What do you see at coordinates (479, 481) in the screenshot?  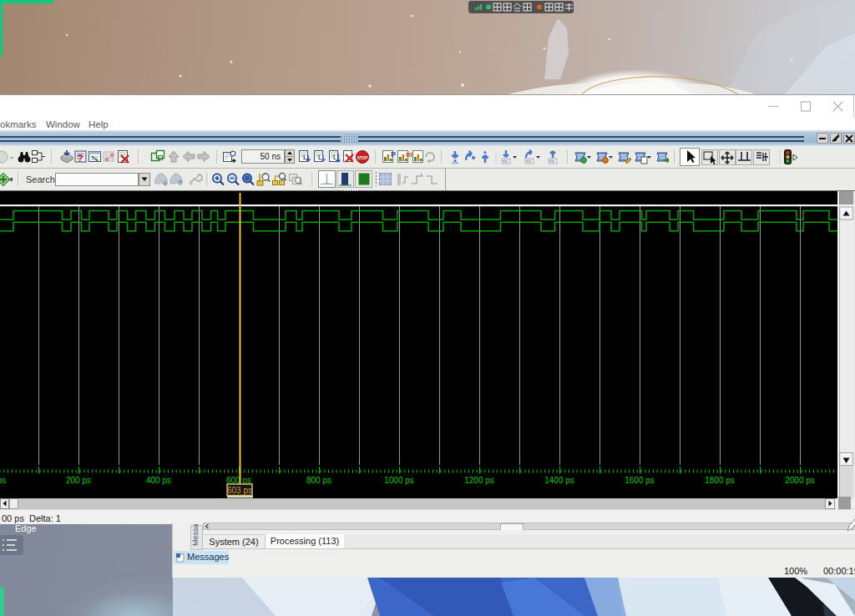 I see `svg-text: 1200 ps` at bounding box center [479, 481].